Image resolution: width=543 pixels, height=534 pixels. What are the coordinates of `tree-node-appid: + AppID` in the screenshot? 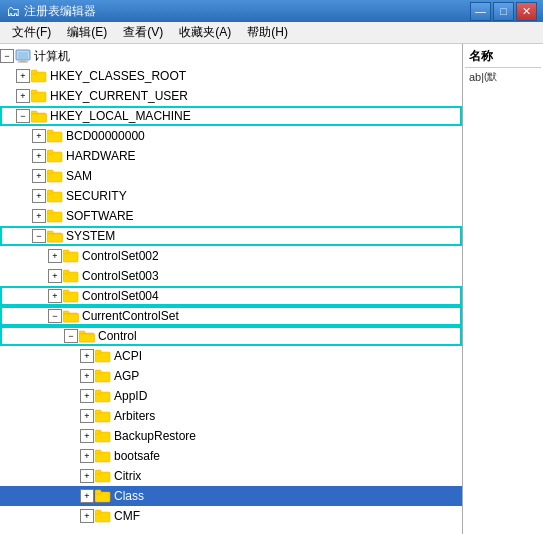 It's located at (231, 396).